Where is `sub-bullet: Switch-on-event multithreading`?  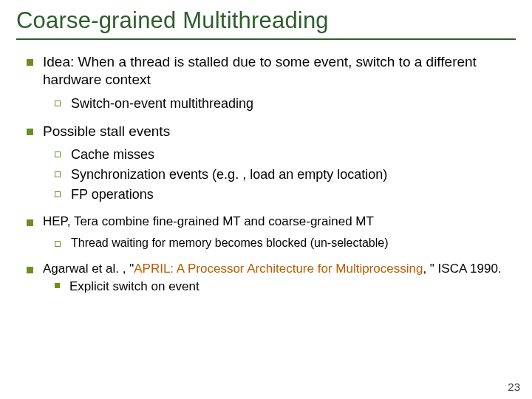 sub-bullet: Switch-on-event multithreading is located at coordinates (293, 103).